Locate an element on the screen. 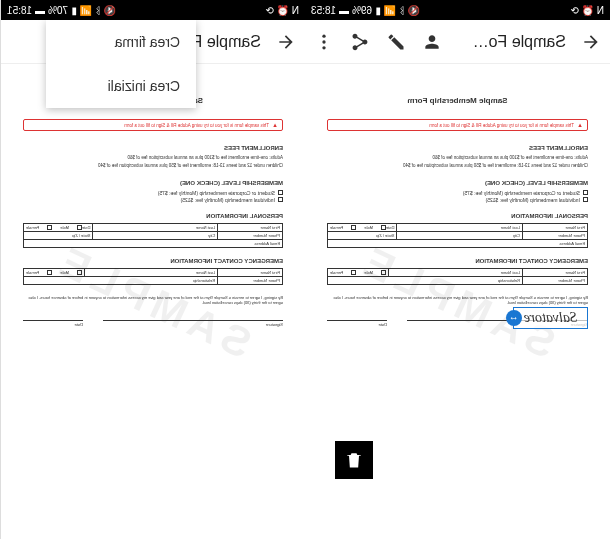 The width and height of the screenshot is (610, 539). menu-create-signature: Crea firma is located at coordinates (121, 42).